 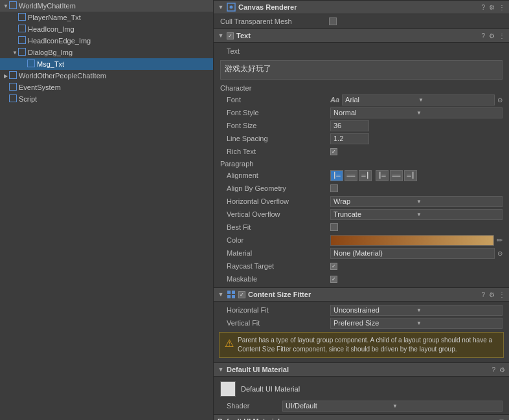 I want to click on shader-dropdown: UI/Default ▼, so click(x=392, y=406).